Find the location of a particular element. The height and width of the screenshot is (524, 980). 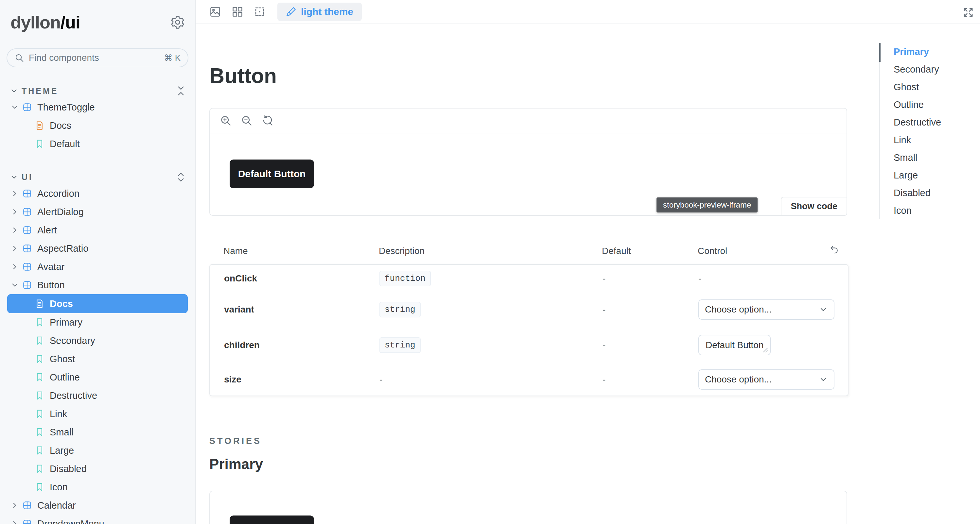

sidebar-item-themetoggle-default: Default is located at coordinates (97, 144).